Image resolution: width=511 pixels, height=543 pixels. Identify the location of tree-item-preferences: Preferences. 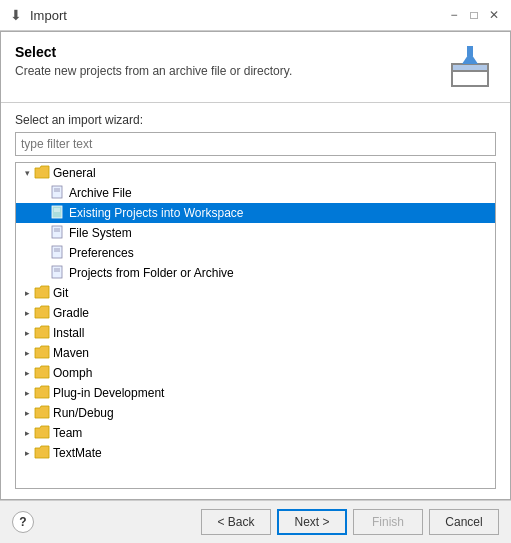
(256, 253).